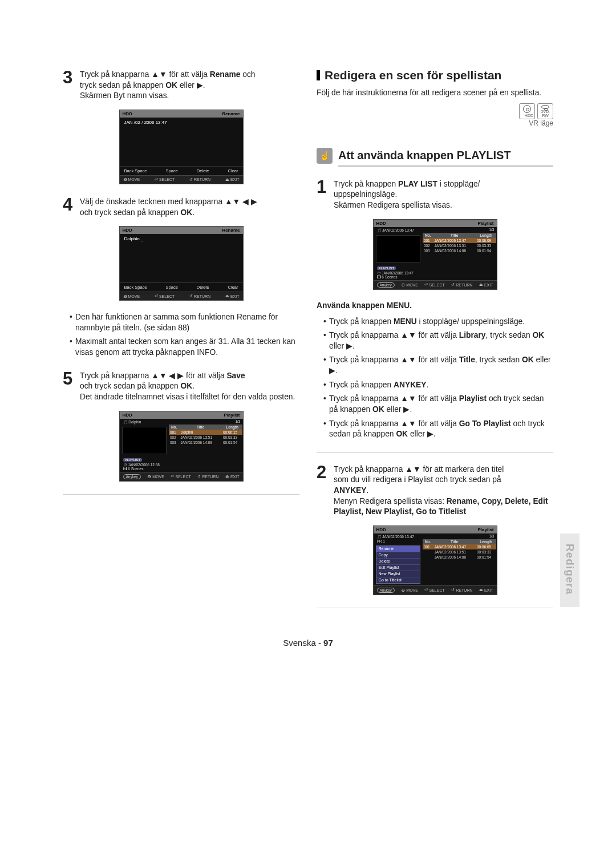 The image size is (616, 845). What do you see at coordinates (325, 156) in the screenshot?
I see `hand-icon: ☝` at bounding box center [325, 156].